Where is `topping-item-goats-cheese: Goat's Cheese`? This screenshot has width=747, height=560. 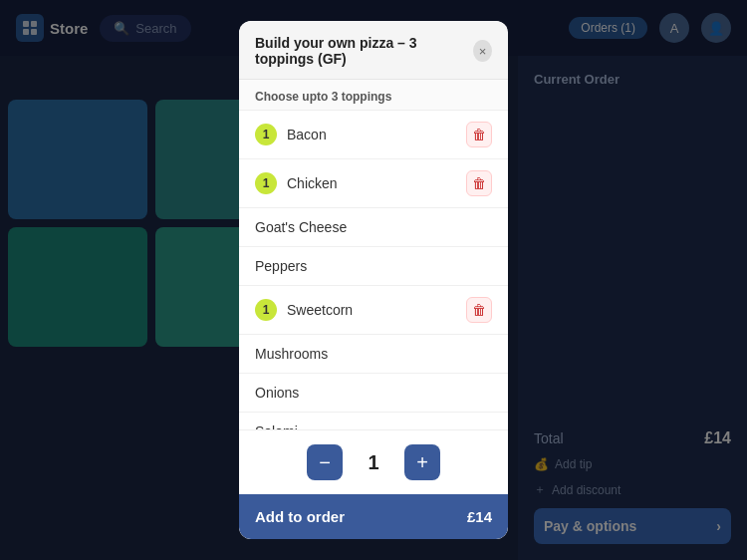 topping-item-goats-cheese: Goat's Cheese is located at coordinates (374, 227).